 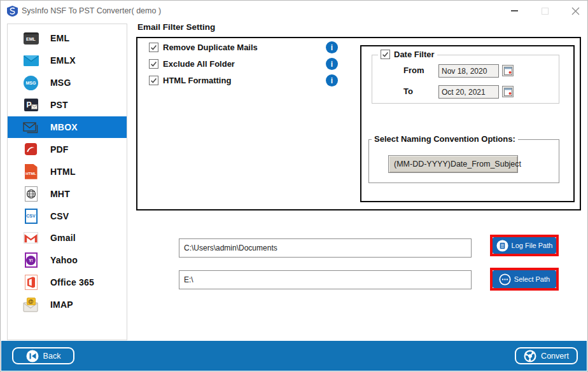 What do you see at coordinates (532, 279) in the screenshot?
I see `select-path-label: Select Path` at bounding box center [532, 279].